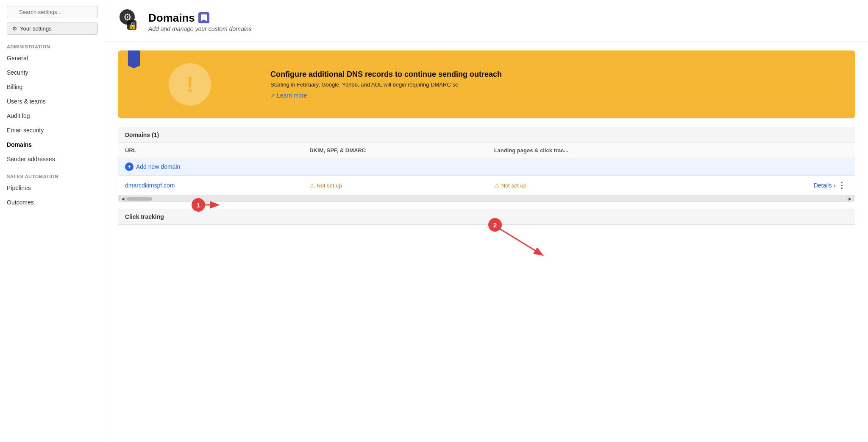 This screenshot has height=442, width=868. Describe the element at coordinates (158, 167) in the screenshot. I see `add-new-domain-label: Add new domain` at that location.